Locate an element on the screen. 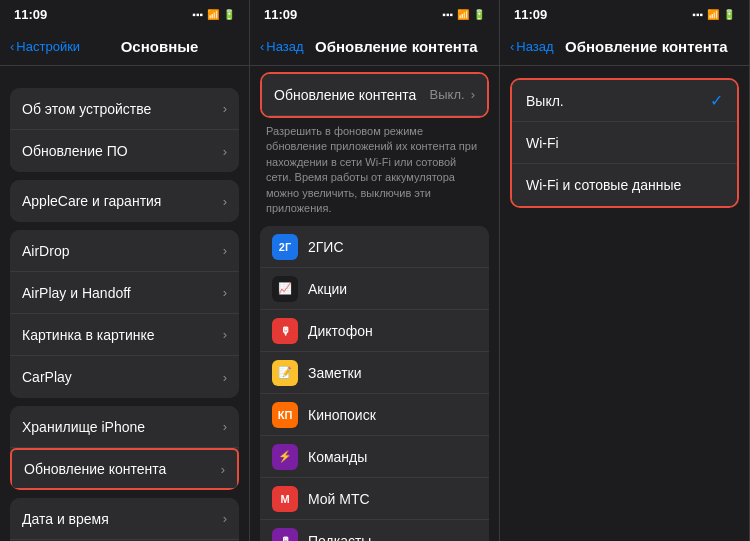 The width and height of the screenshot is (750, 541). back-label-1: Настройки is located at coordinates (48, 46).